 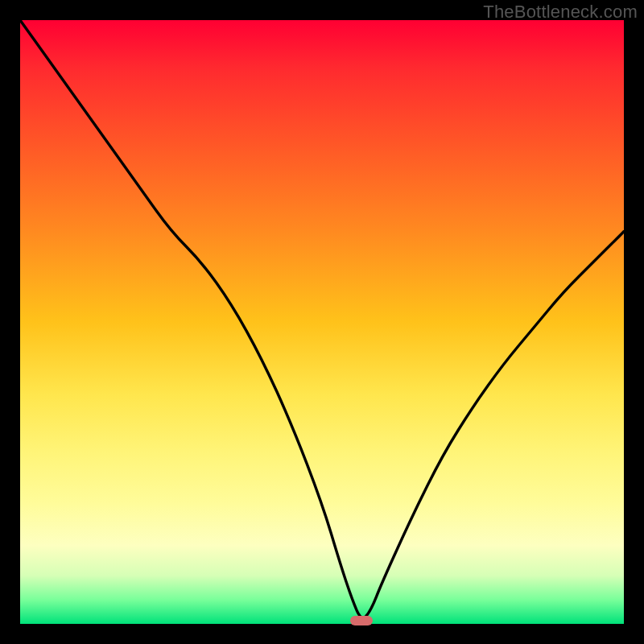 I want to click on optimal-marker, so click(x=361, y=621).